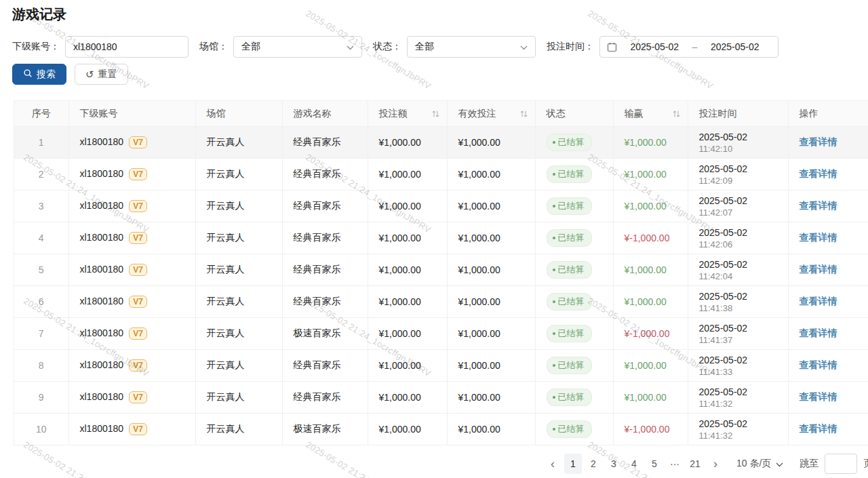  What do you see at coordinates (738, 270) in the screenshot?
I see `bet-time-cell: 2025-05-0211:42:04` at bounding box center [738, 270].